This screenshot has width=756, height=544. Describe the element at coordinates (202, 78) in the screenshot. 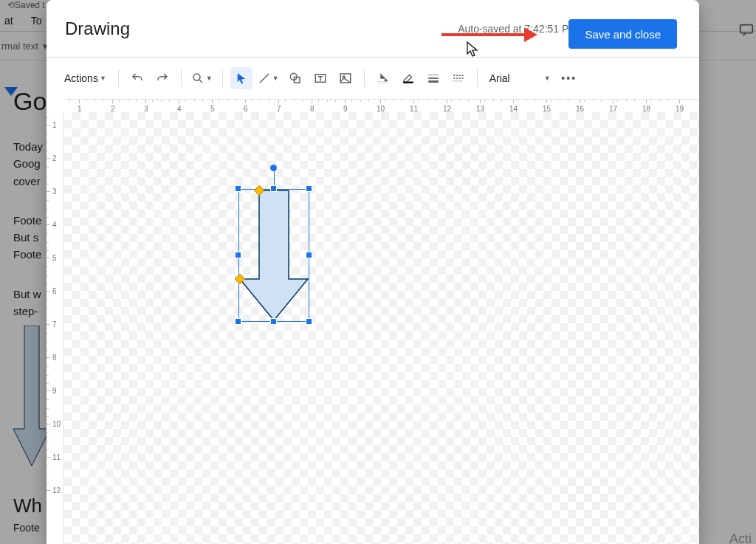

I see `zoom-button: ▼` at that location.